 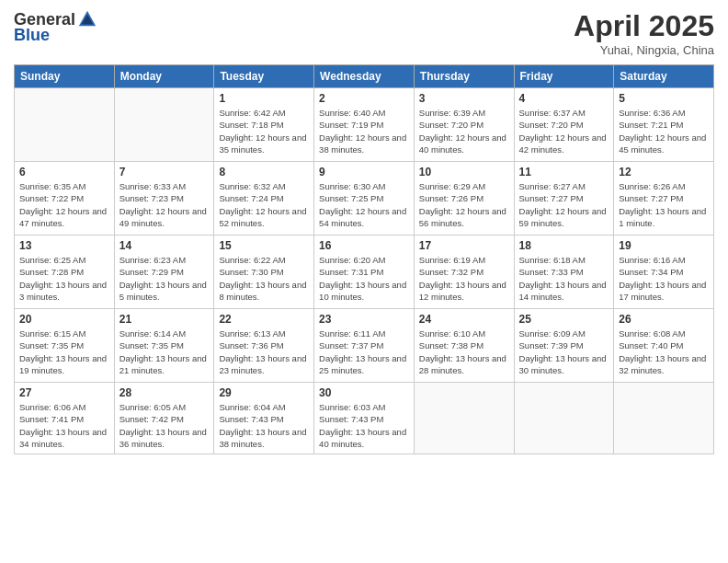 I want to click on day-number: 8, so click(x=264, y=172).